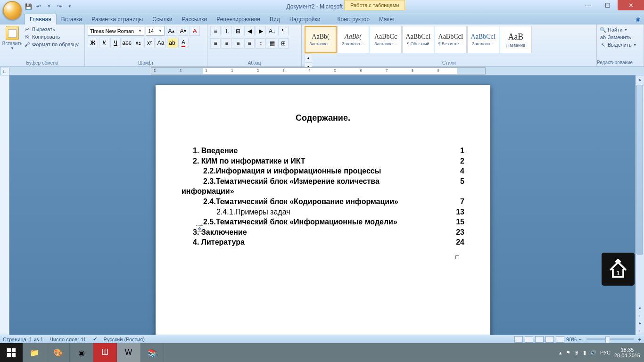 The height and width of the screenshot is (362, 644). I want to click on status-page: Страница: 1 из 1, so click(23, 339).